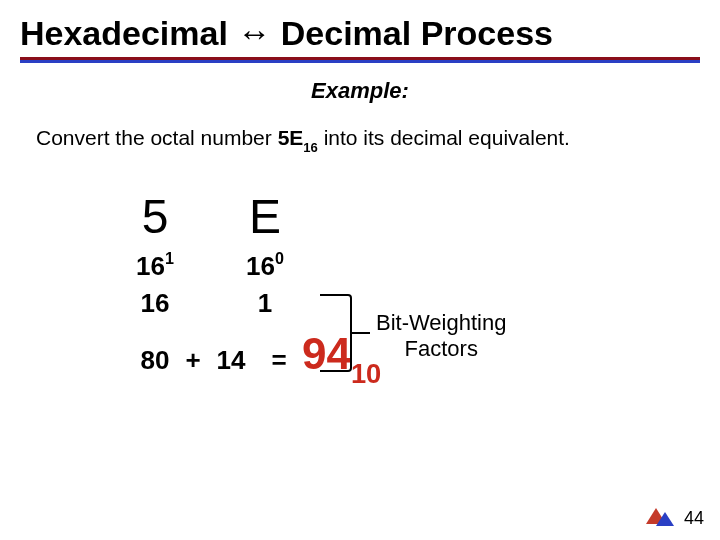  Describe the element at coordinates (265, 216) in the screenshot. I see `digit-1: E` at that location.